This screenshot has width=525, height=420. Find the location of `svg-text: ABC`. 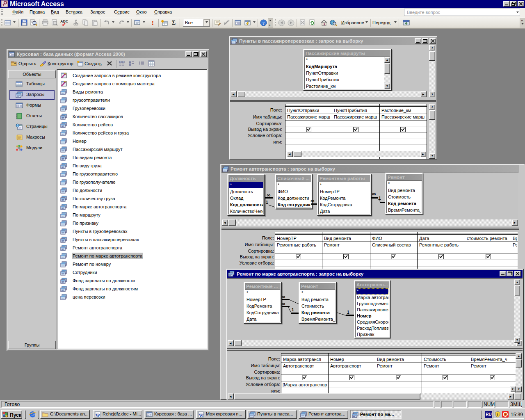

svg-text: ABC is located at coordinates (64, 21).